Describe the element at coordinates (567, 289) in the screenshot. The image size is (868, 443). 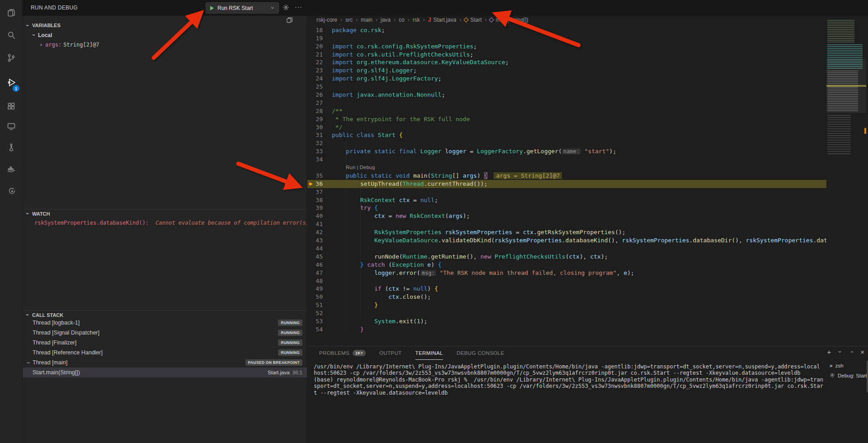
I see `code-line-49: 49 if (ctx != null) {` at that location.